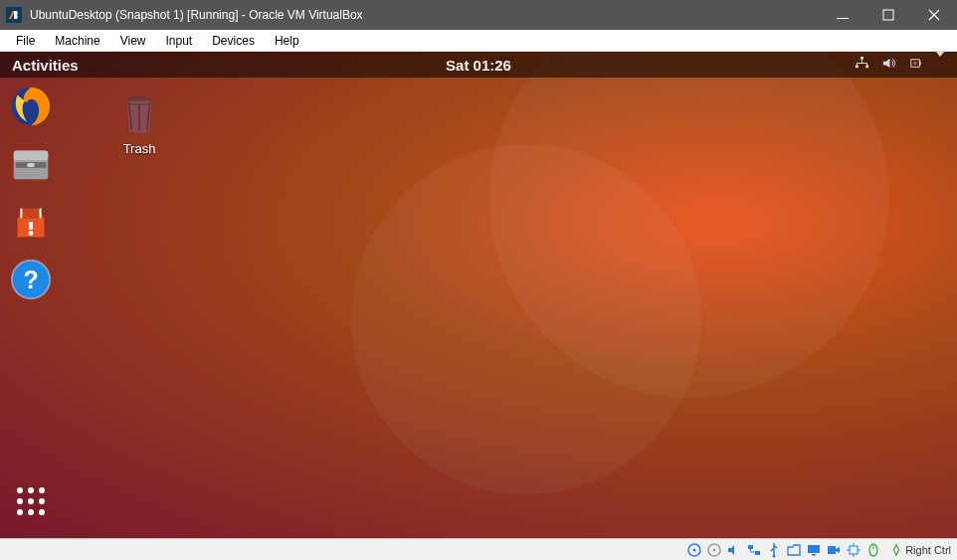 The image size is (957, 560). What do you see at coordinates (794, 550) in the screenshot?
I see `status-shared-folders-icon` at bounding box center [794, 550].